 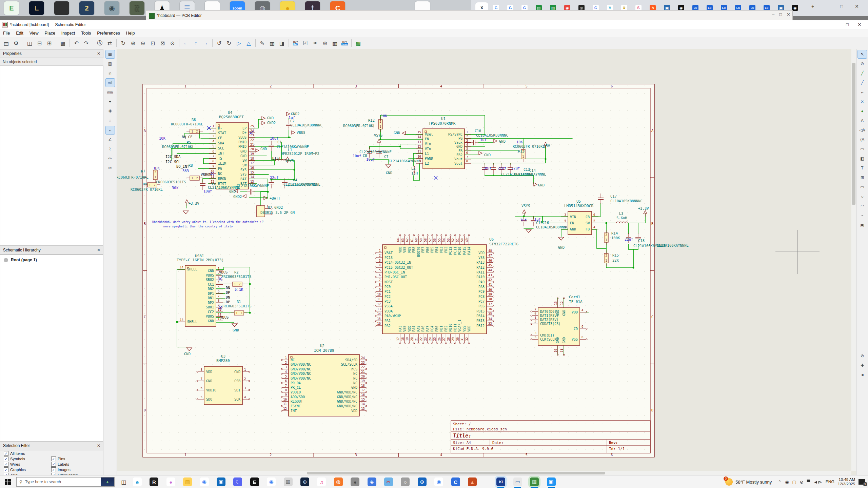 What do you see at coordinates (372, 482) in the screenshot?
I see `taskbar-app-diamond: ◈` at bounding box center [372, 482].